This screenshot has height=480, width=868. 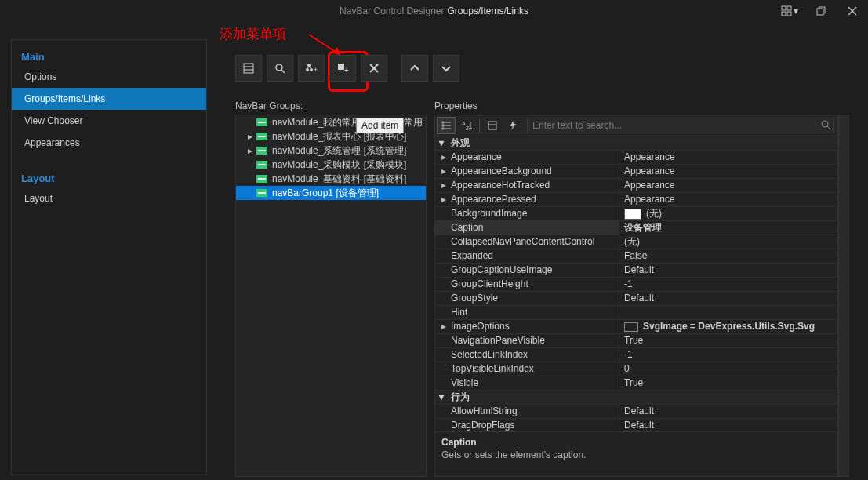 I want to click on restore-button, so click(x=821, y=11).